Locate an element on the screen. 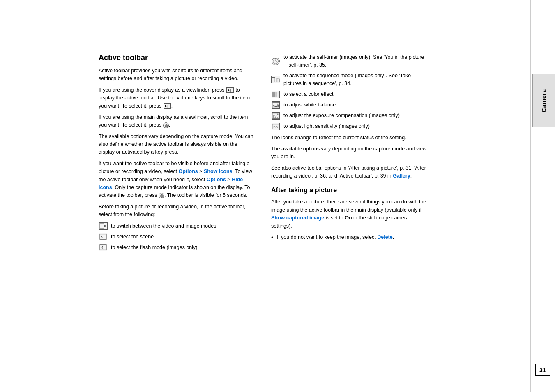 The width and height of the screenshot is (555, 392). exp-icon: EV + - is located at coordinates (276, 116).